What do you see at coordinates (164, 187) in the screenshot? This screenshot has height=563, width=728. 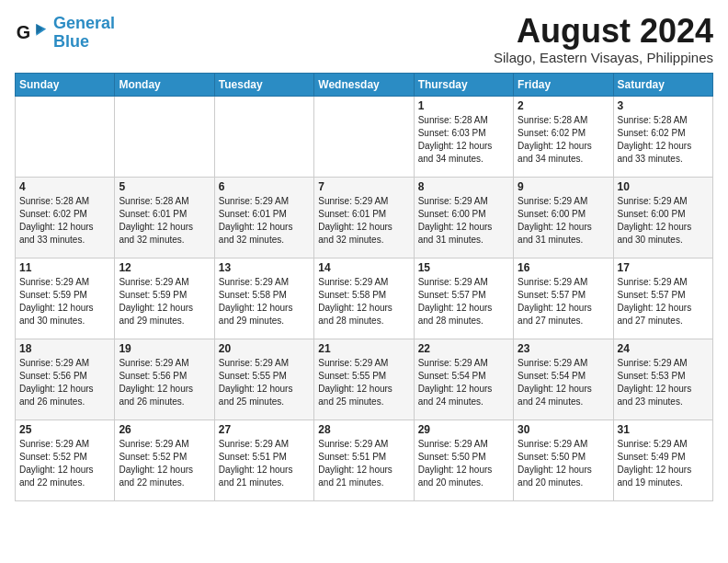 I see `day-number: 5` at bounding box center [164, 187].